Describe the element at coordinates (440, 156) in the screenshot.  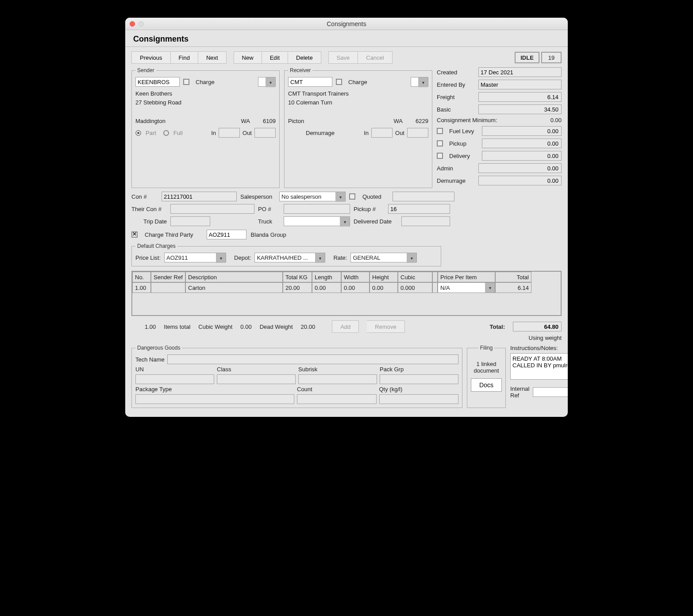
I see `delivery-checkbox` at that location.